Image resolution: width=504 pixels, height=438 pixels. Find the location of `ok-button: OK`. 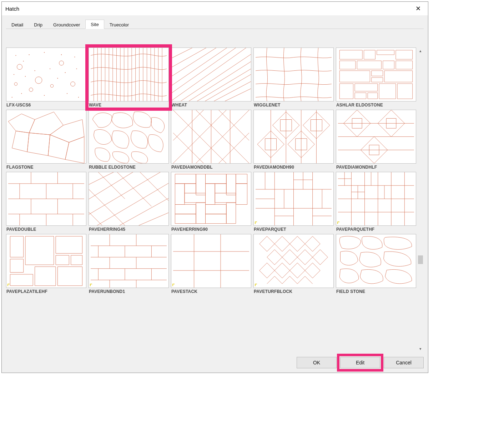

ok-button: OK is located at coordinates (317, 363).